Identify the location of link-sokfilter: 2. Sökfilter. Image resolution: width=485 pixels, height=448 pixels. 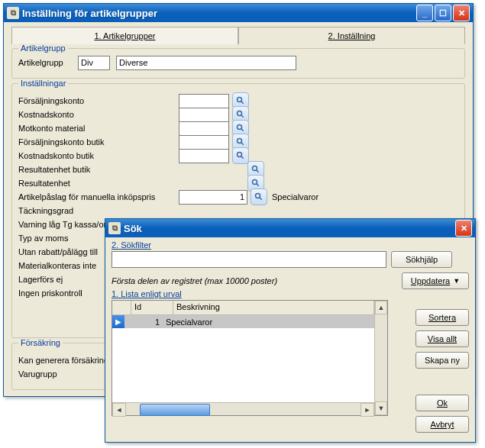
(131, 245).